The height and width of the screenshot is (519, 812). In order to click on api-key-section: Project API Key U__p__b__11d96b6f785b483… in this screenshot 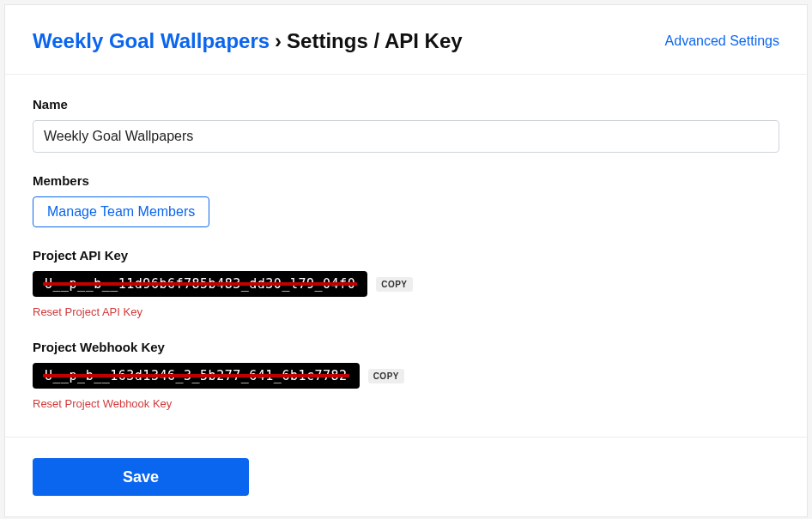, I will do `click(406, 283)`.